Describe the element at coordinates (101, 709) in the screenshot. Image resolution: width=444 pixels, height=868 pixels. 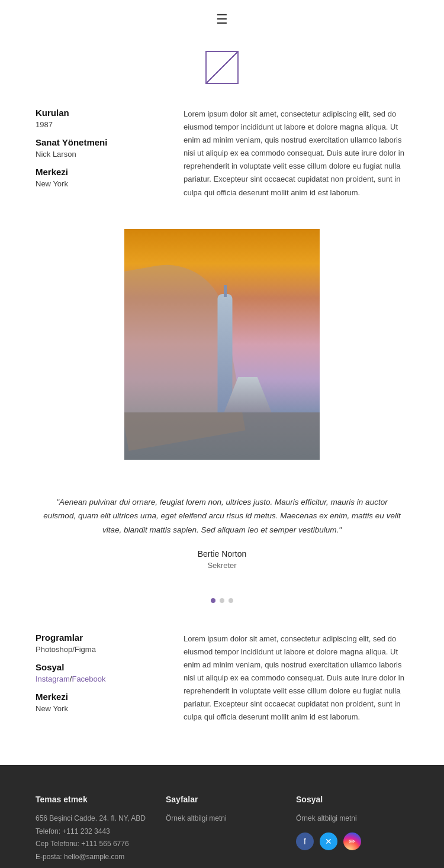
I see `center-value-2: New York` at that location.